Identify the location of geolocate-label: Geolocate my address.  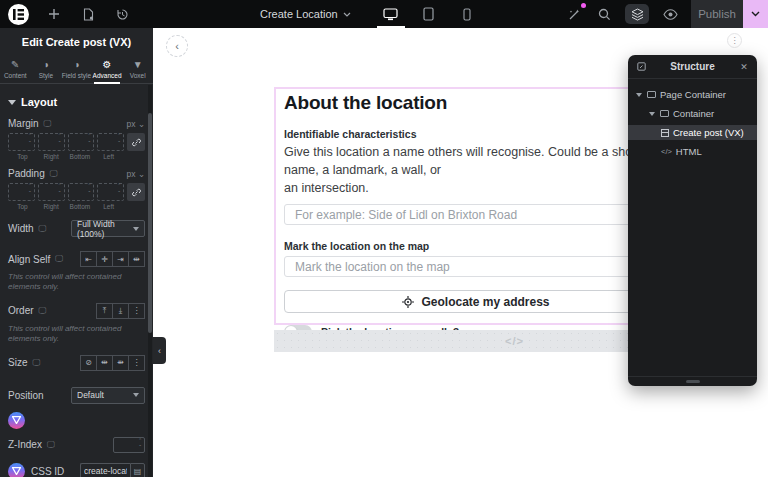
(485, 302).